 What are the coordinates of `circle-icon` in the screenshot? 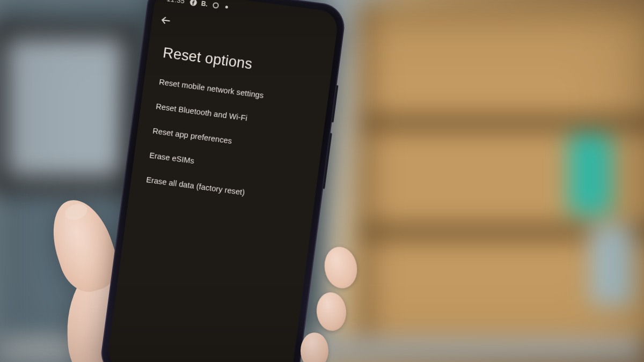 It's located at (216, 5).